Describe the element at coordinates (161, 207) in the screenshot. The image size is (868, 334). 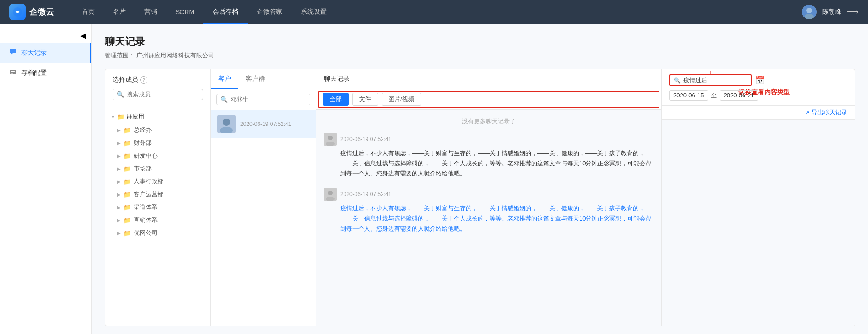
I see `tree-item-6: ▶ 📁 渠道体系` at that location.